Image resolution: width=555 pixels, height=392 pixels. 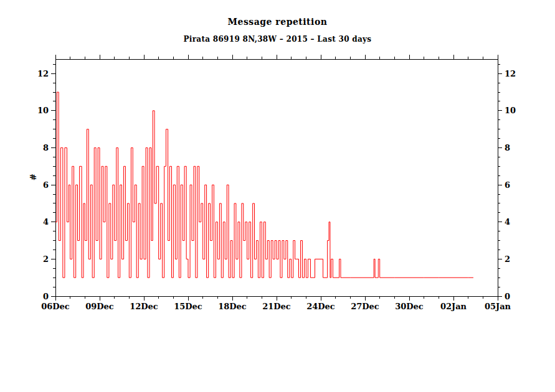 I want to click on tick-label: 02Jan, so click(x=453, y=306).